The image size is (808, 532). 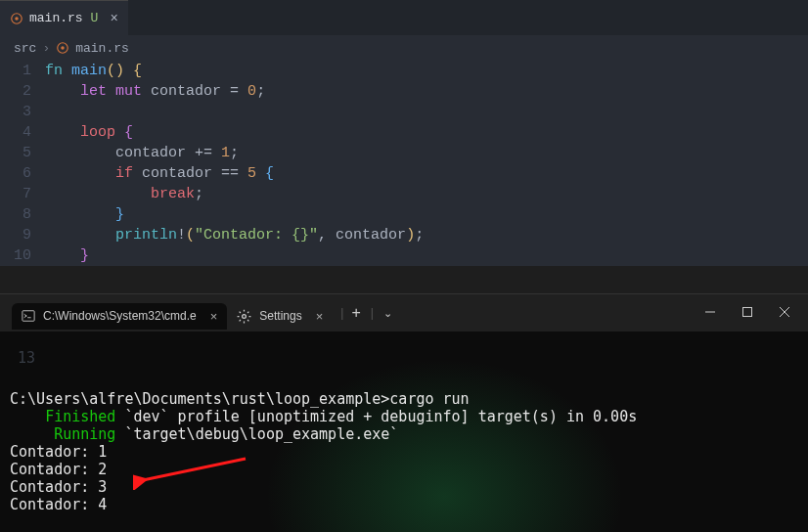 I want to click on maximize-button, so click(x=747, y=313).